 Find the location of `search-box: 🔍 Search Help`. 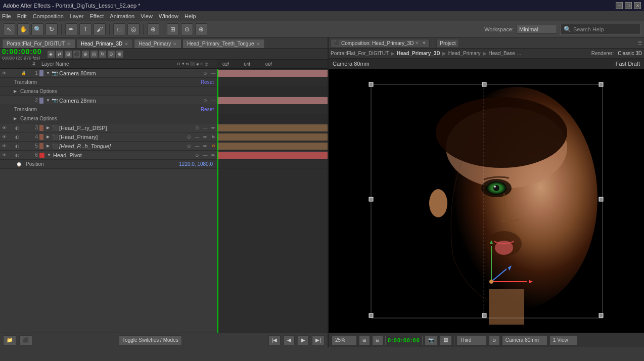

search-box: 🔍 Search Help is located at coordinates (601, 29).